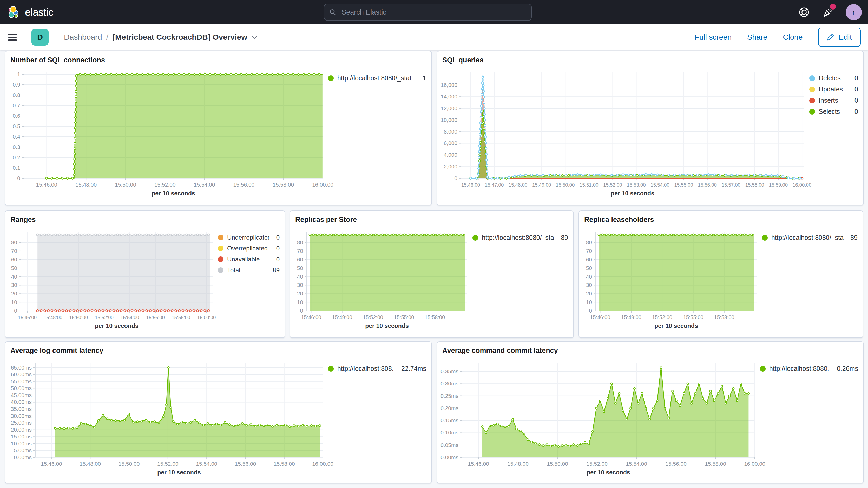  Describe the element at coordinates (300, 277) in the screenshot. I see `svg-text: 40` at that location.